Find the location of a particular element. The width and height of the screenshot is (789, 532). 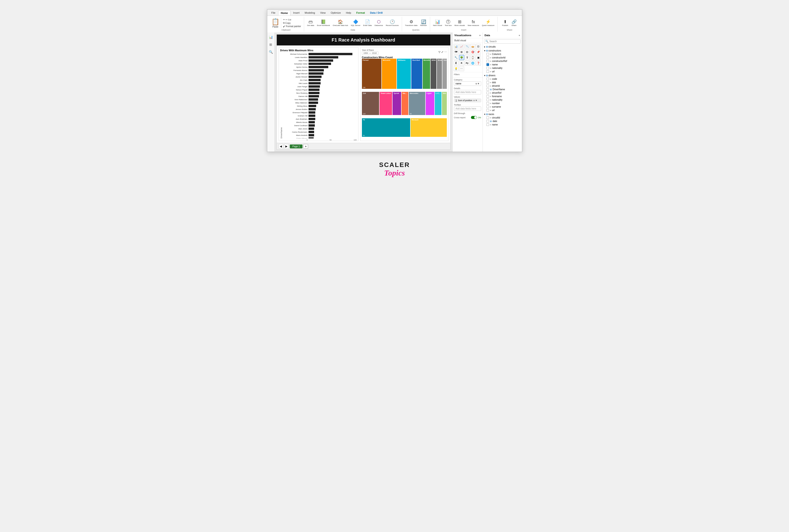

tab-file: File is located at coordinates (274, 13).